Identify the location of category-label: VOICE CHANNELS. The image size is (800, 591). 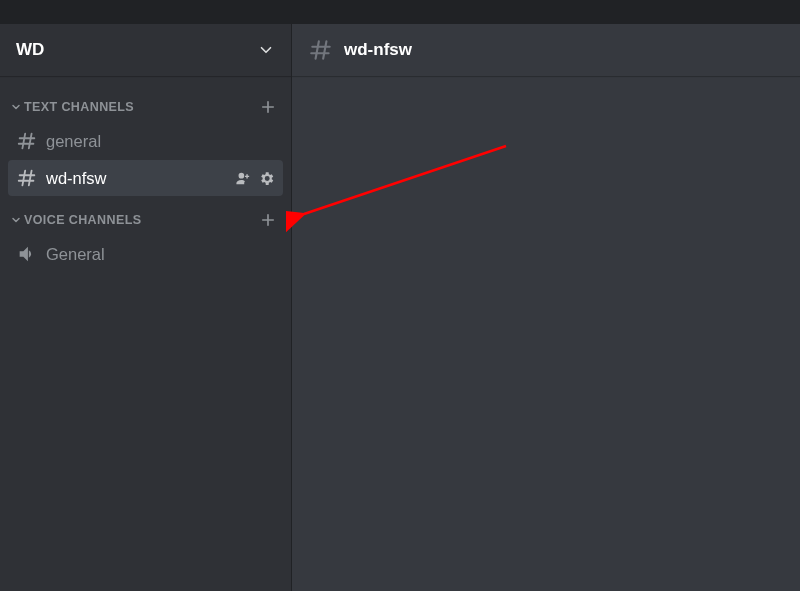
(82, 220).